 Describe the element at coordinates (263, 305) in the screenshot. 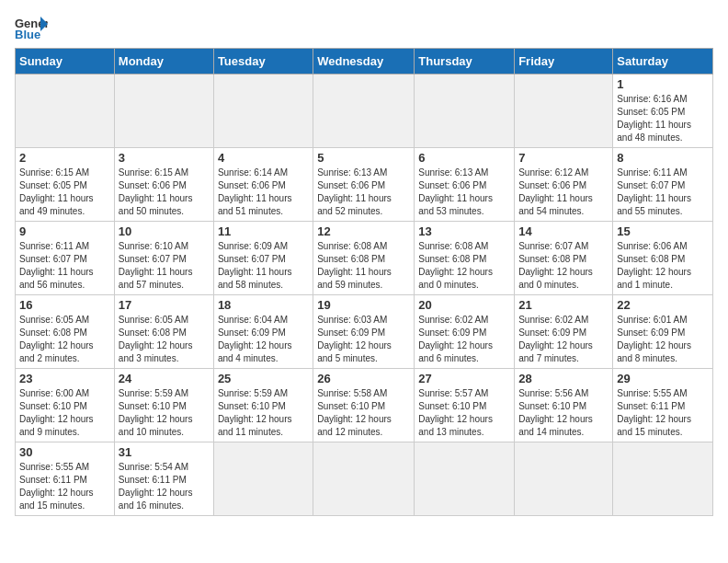

I see `day-number: 18` at that location.